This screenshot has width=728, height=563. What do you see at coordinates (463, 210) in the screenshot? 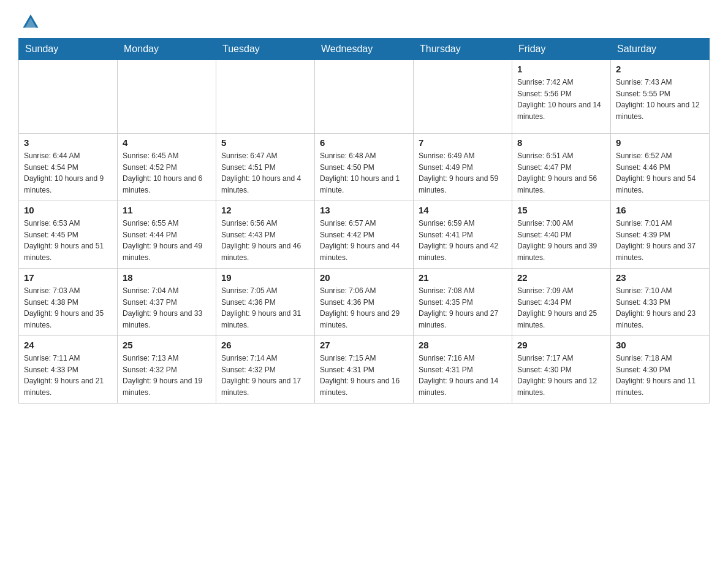
I see `day-number: 14` at bounding box center [463, 210].